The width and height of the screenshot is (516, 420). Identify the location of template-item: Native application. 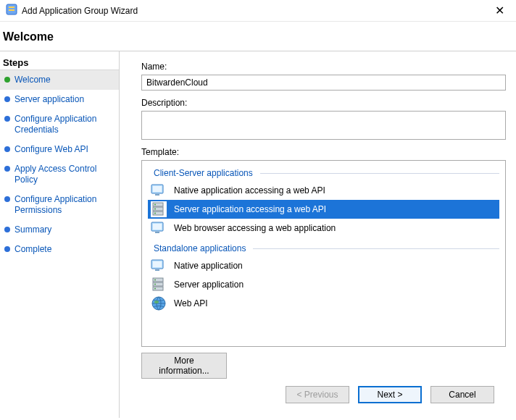
(323, 266).